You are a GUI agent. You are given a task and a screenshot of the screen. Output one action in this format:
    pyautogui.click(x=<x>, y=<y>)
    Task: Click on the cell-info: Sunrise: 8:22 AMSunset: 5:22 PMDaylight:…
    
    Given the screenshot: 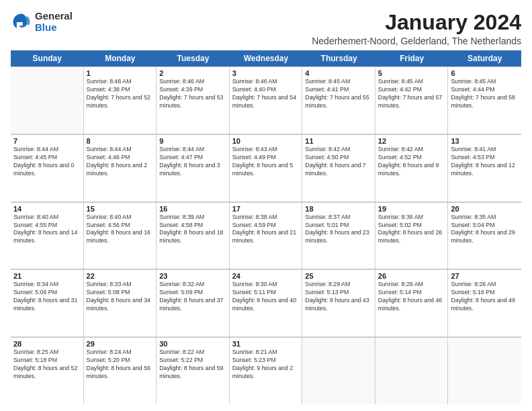 What is the action you would take?
    pyautogui.click(x=193, y=365)
    